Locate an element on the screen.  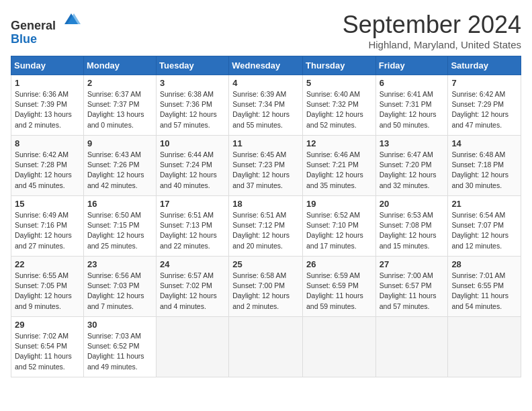
day-number: 19 is located at coordinates (339, 204).